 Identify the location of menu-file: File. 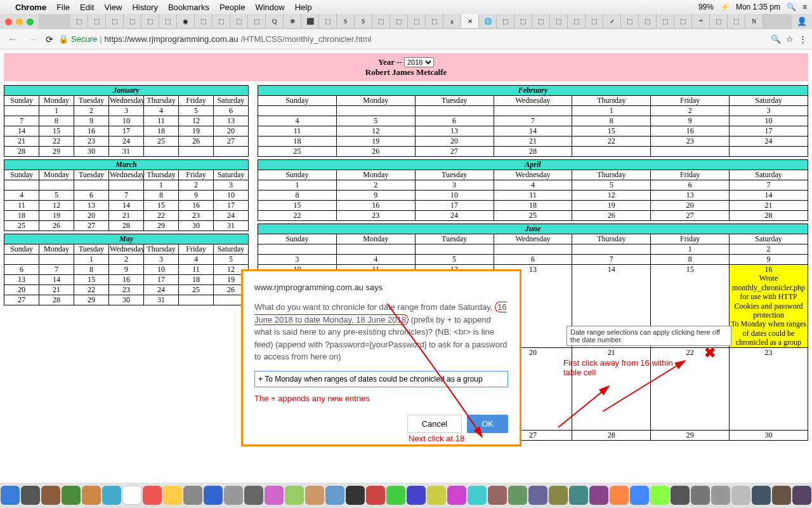
(63, 8).